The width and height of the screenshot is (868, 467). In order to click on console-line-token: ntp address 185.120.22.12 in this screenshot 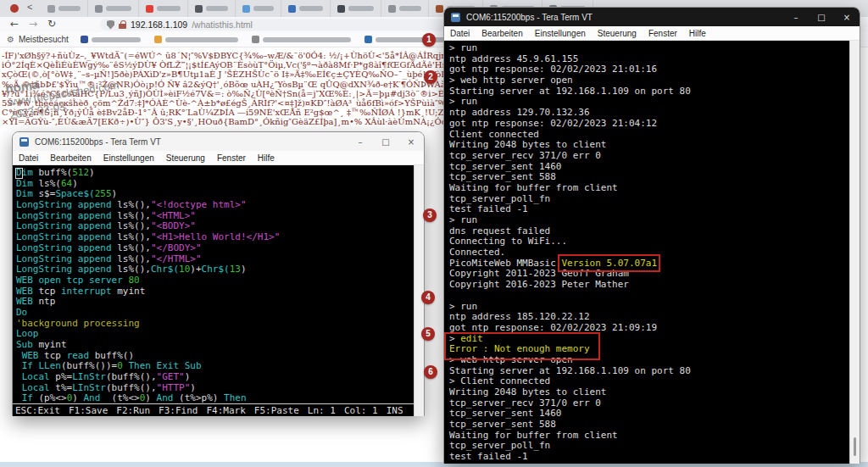, I will do `click(520, 317)`.